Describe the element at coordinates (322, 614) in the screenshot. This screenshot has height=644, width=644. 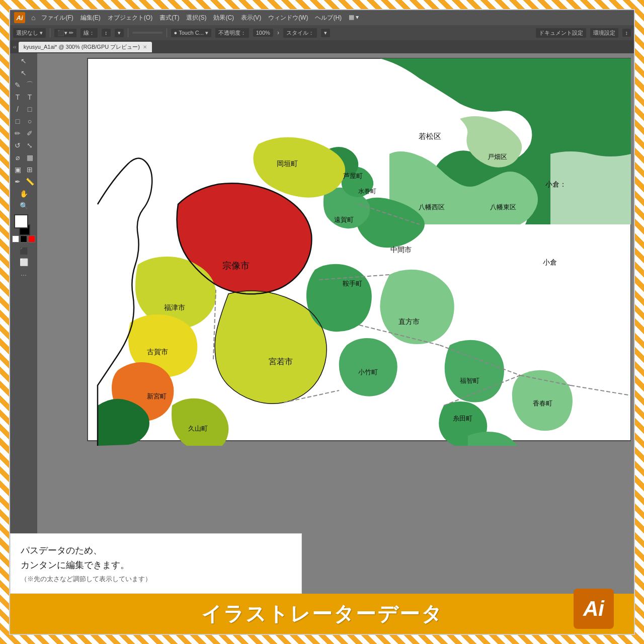
I see `bottom-bar: イラストレーターデータ Ai` at that location.